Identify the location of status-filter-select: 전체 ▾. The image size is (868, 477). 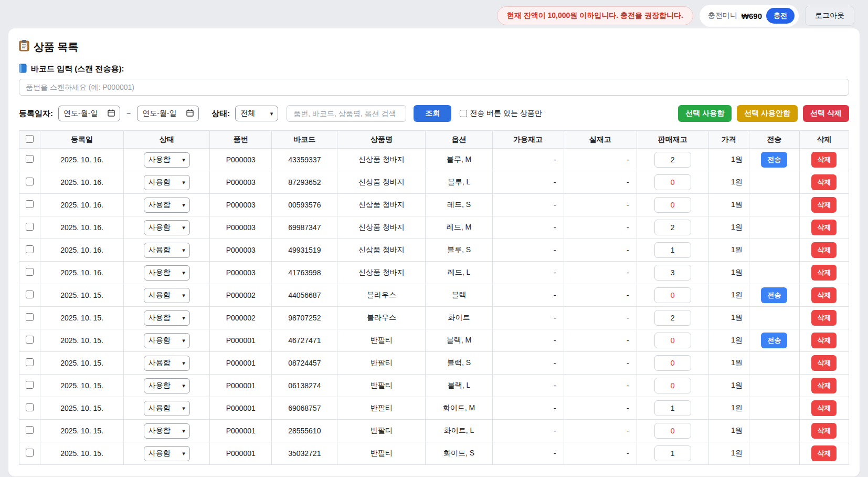
(257, 113).